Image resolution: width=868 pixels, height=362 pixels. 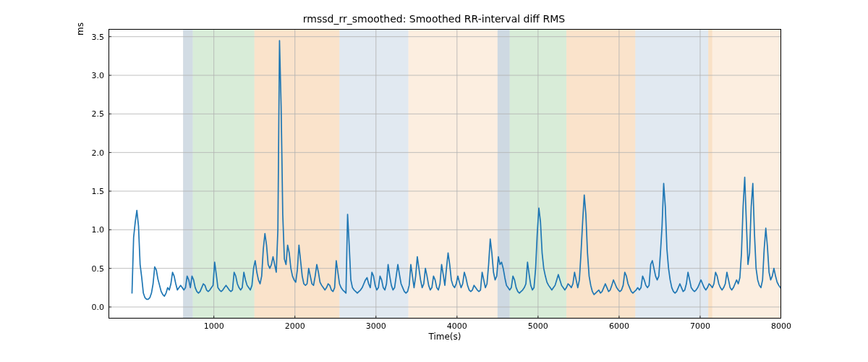 What do you see at coordinates (445, 337) in the screenshot?
I see `x-axis-label: Time(s)` at bounding box center [445, 337].